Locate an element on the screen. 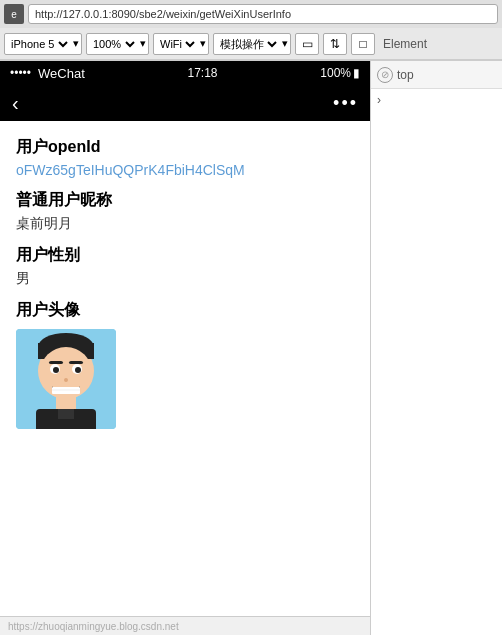 The height and width of the screenshot is (635, 502). network-selector: WiFi ▾ is located at coordinates (181, 44).